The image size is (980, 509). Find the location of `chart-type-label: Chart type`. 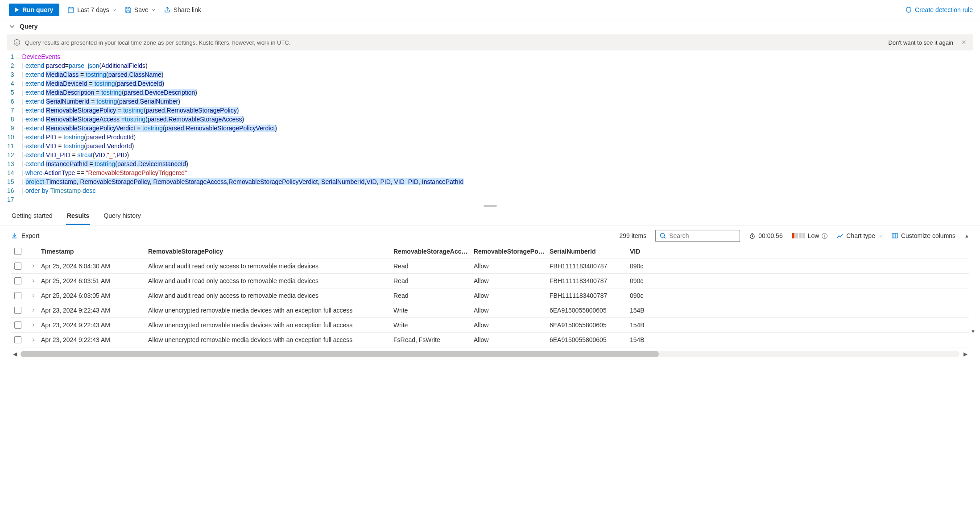

chart-type-label: Chart type is located at coordinates (861, 236).